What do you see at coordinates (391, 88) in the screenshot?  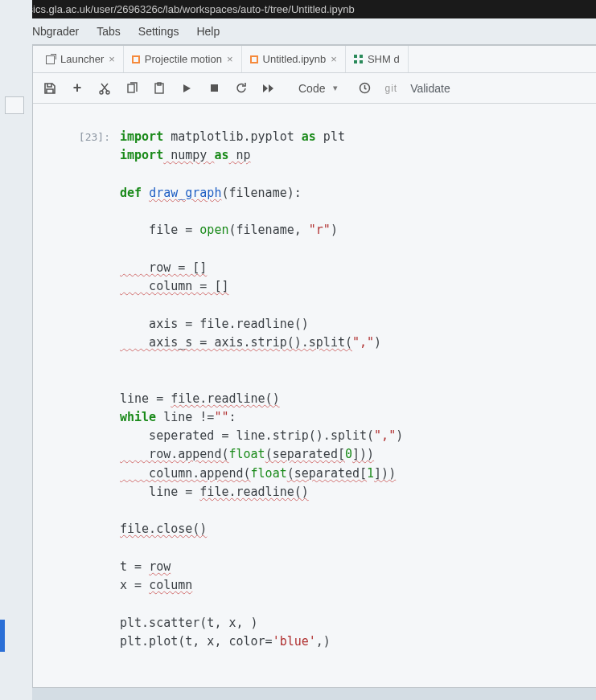 I see `git-icon: git` at bounding box center [391, 88].